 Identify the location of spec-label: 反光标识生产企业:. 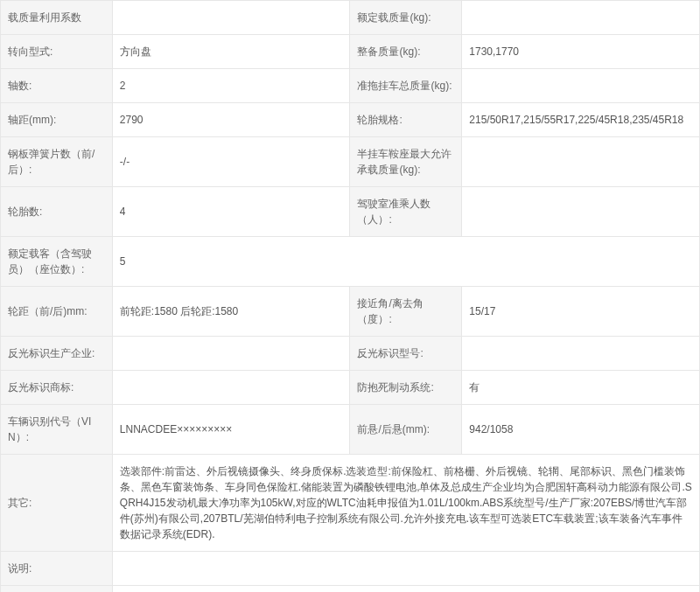
(57, 353).